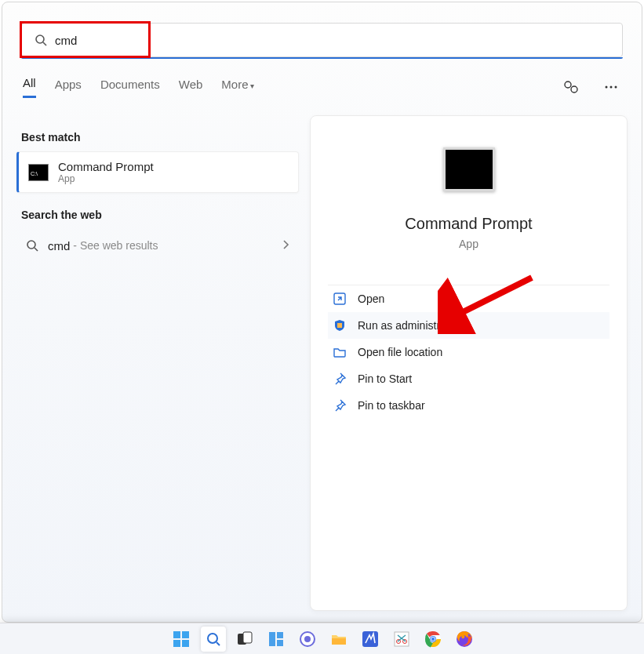  What do you see at coordinates (106, 166) in the screenshot?
I see `result-title: Command Prompt` at bounding box center [106, 166].